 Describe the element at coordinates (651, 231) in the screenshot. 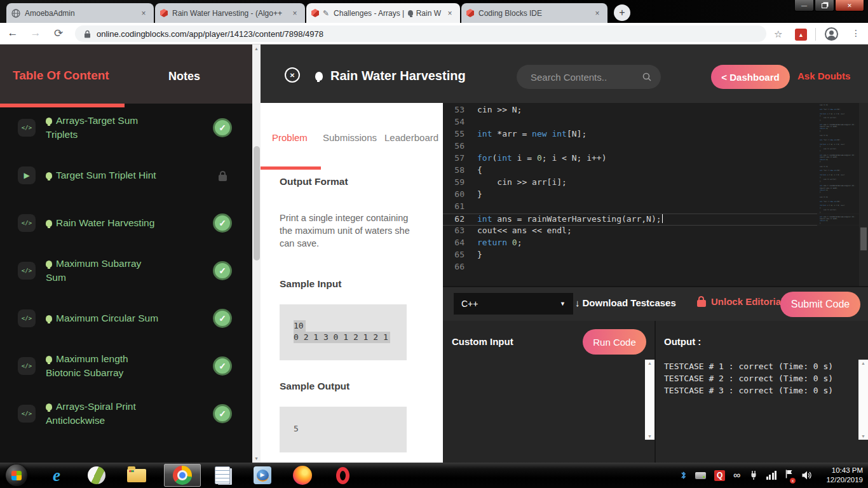

I see `code-line: 63cout<< ans << endl;` at that location.